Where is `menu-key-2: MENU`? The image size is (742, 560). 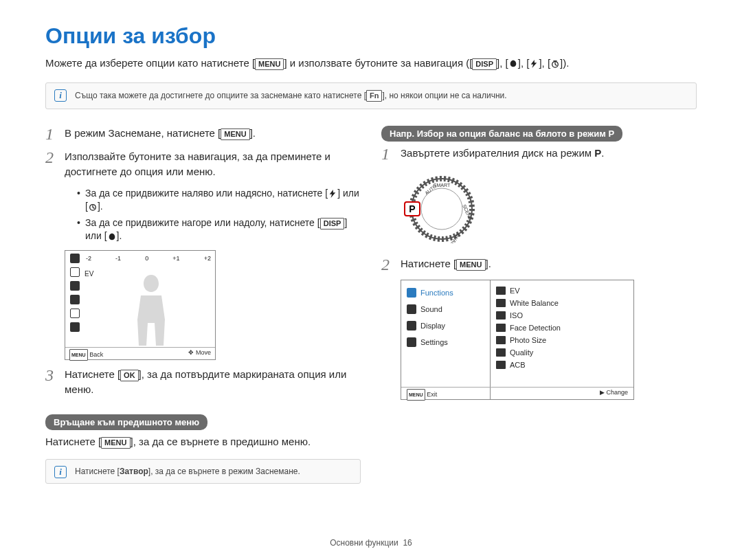
menu-key-2: MENU is located at coordinates (235, 135).